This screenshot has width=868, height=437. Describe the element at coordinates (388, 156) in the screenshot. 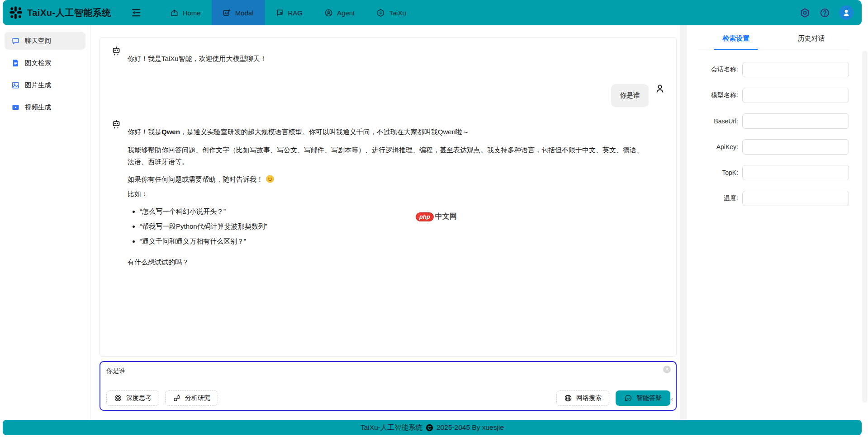

I see `paragraph-capabilities: 我能够帮助你回答问题、创作文字（比如写故事、写公文、写邮件、写剧本等）、进行逻辑…` at that location.